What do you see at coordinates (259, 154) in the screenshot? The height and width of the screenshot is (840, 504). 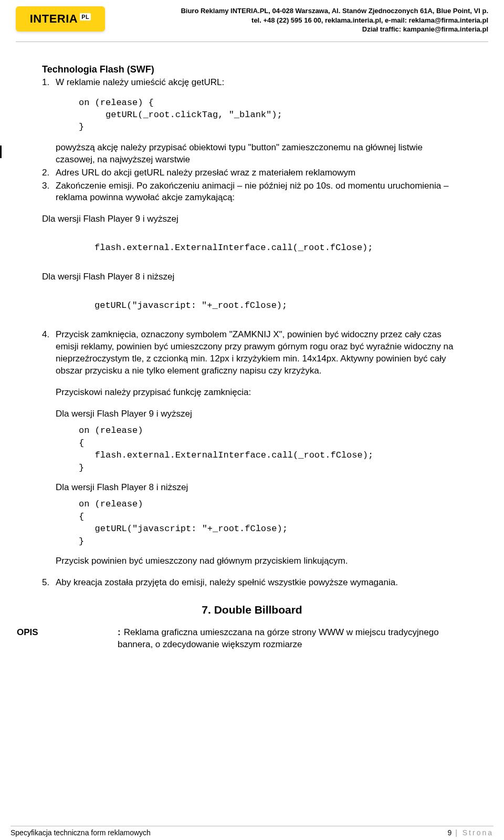 I see `paragraph-after-1: powyższą akcję należy przypisać obiektow…` at bounding box center [259, 154].